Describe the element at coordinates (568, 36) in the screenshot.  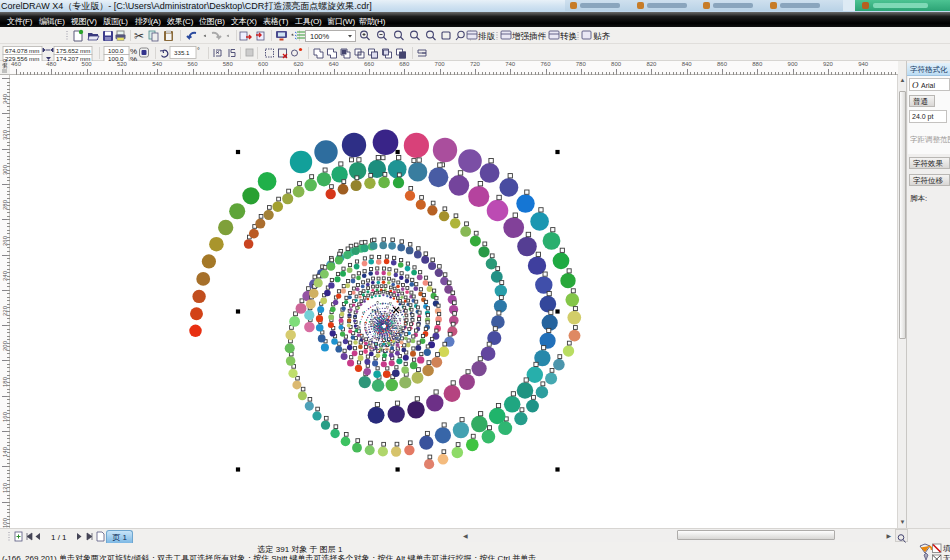
I see `svg-text: 转换` at that location.